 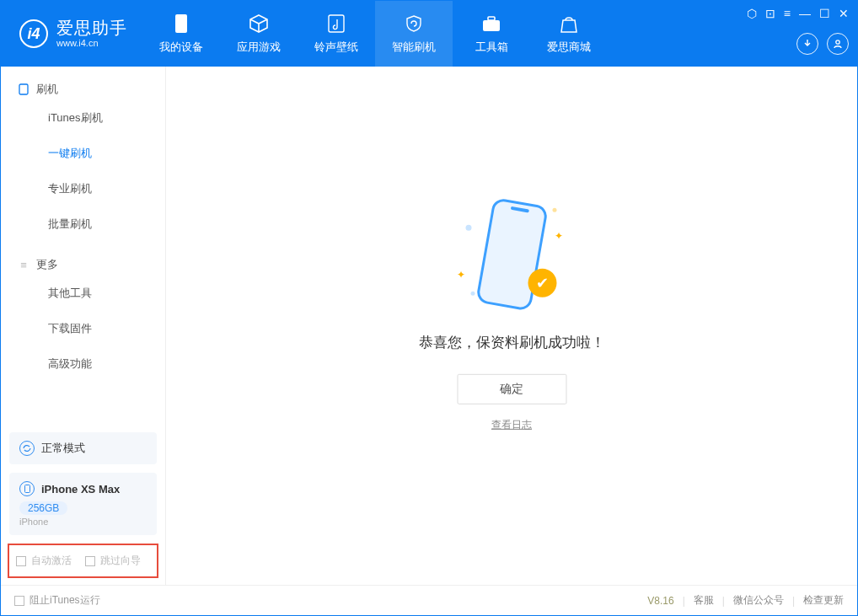 What do you see at coordinates (259, 34) in the screenshot?
I see `tab-apps-games: 应用游戏` at bounding box center [259, 34].